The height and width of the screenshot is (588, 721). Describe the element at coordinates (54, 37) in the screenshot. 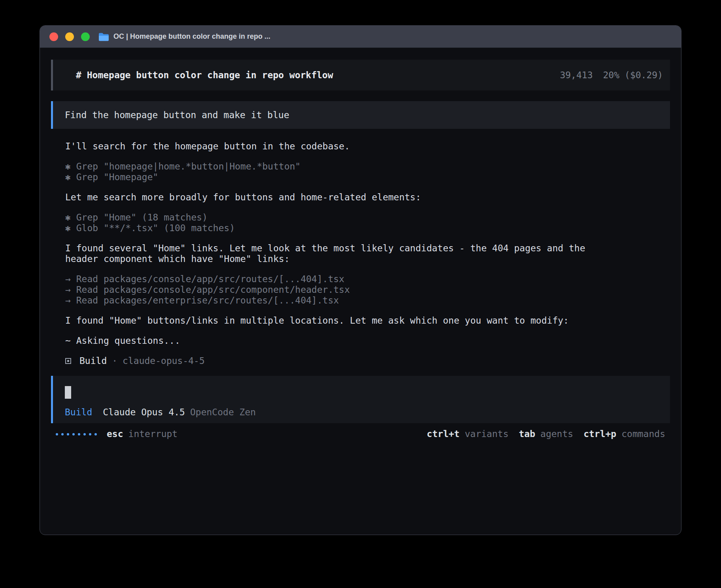

I see `close-button` at that location.